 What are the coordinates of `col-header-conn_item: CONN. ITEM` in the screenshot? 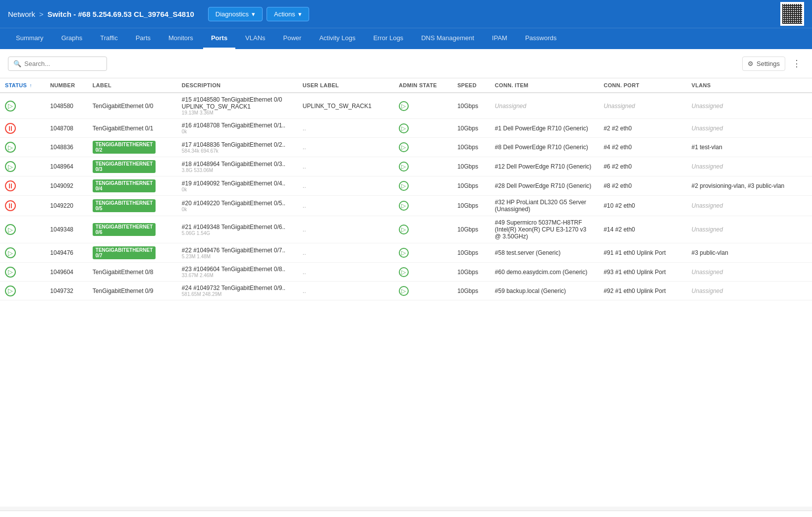 It's located at (544, 85).